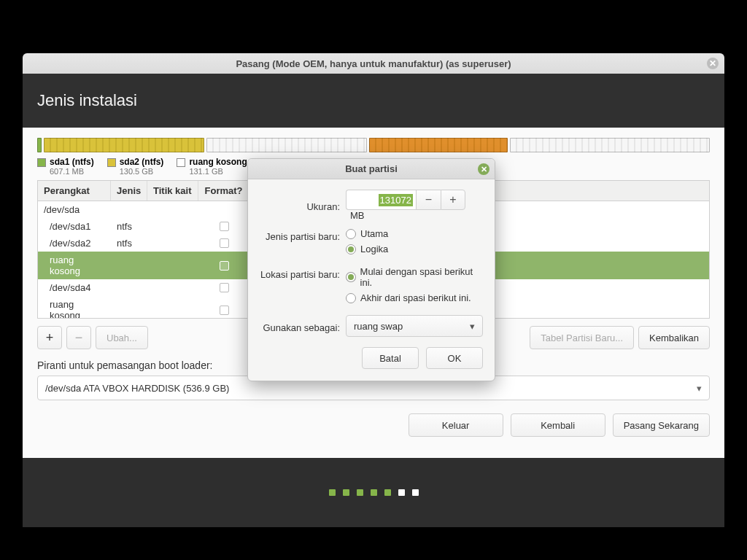 This screenshot has height=560, width=747. What do you see at coordinates (414, 298) in the screenshot?
I see `radio-location-end: Akhir dari spasi berikut ini.` at bounding box center [414, 298].